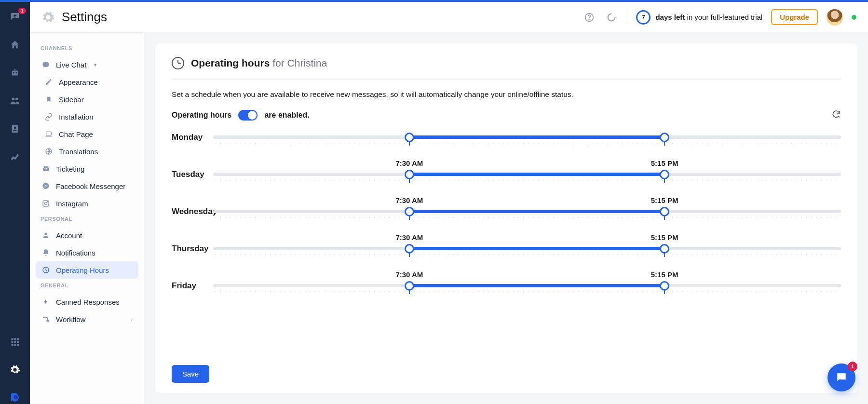  What do you see at coordinates (87, 203) in the screenshot?
I see `sidebar-item-instagram: Instagram` at bounding box center [87, 203].